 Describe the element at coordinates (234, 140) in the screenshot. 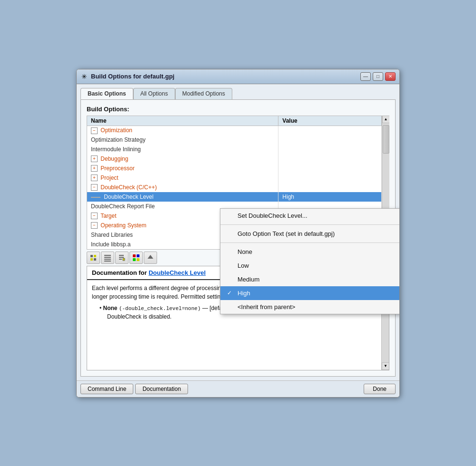

I see `table-row: Optimization Strategy` at that location.